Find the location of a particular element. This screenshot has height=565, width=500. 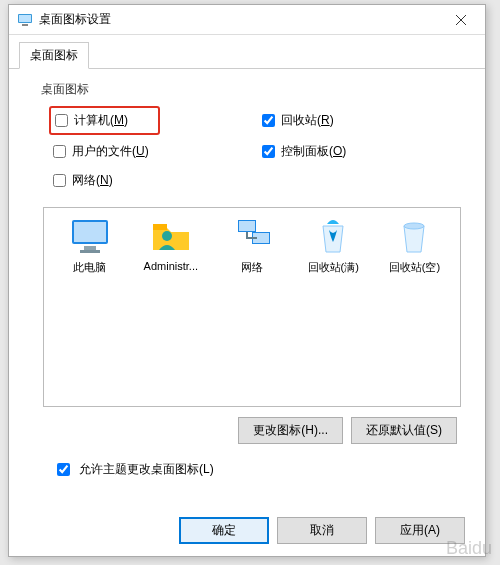

checkbox-label-computer: 计算机(M) is located at coordinates (101, 120).